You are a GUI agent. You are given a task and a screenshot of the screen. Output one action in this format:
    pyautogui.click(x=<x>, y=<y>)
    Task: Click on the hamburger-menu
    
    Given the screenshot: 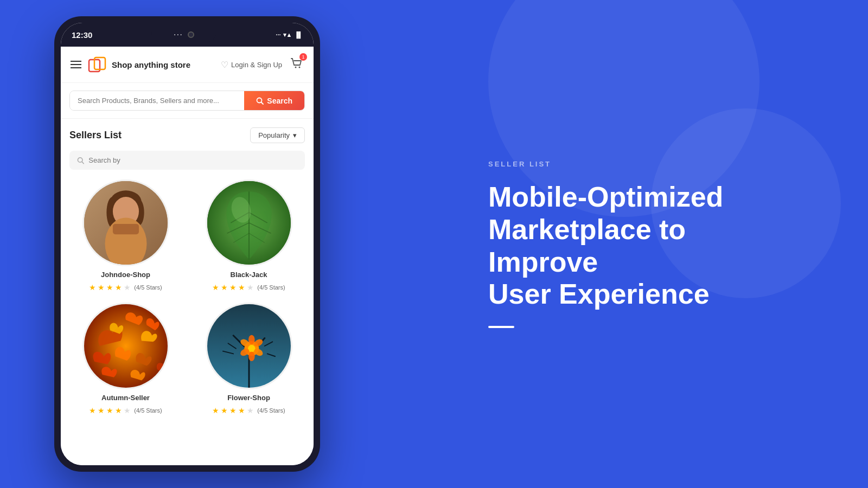 What is the action you would take?
    pyautogui.click(x=76, y=65)
    